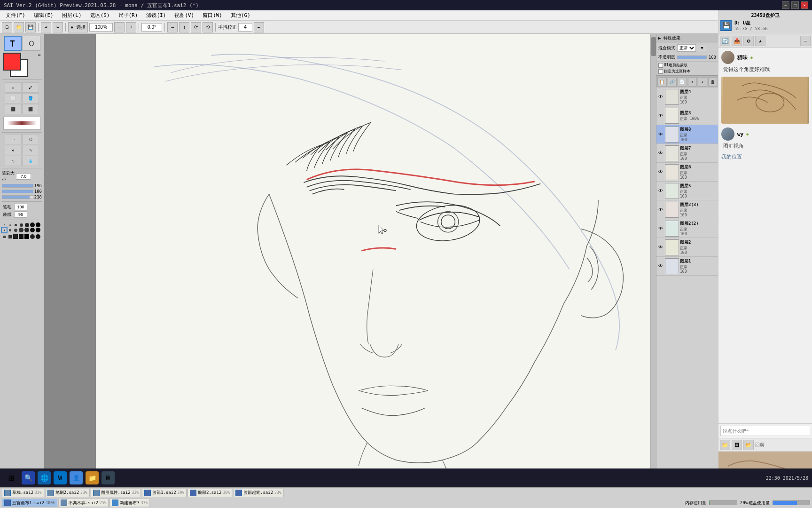 The image size is (812, 508). Describe the element at coordinates (38, 230) in the screenshot. I see `dot14` at that location.